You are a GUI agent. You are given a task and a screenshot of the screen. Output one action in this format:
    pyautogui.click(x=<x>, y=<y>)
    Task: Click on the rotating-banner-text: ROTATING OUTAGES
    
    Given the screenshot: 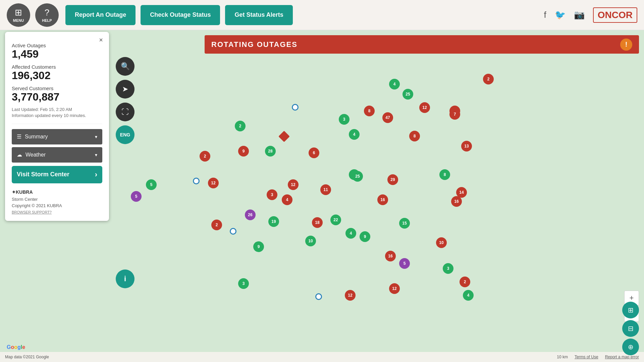 What is the action you would take?
    pyautogui.click(x=254, y=45)
    